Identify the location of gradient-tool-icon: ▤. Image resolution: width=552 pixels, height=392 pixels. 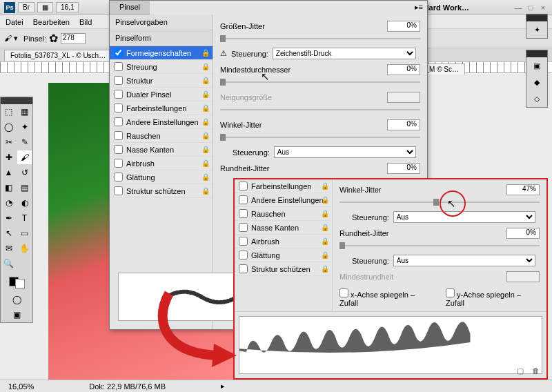
(25, 188).